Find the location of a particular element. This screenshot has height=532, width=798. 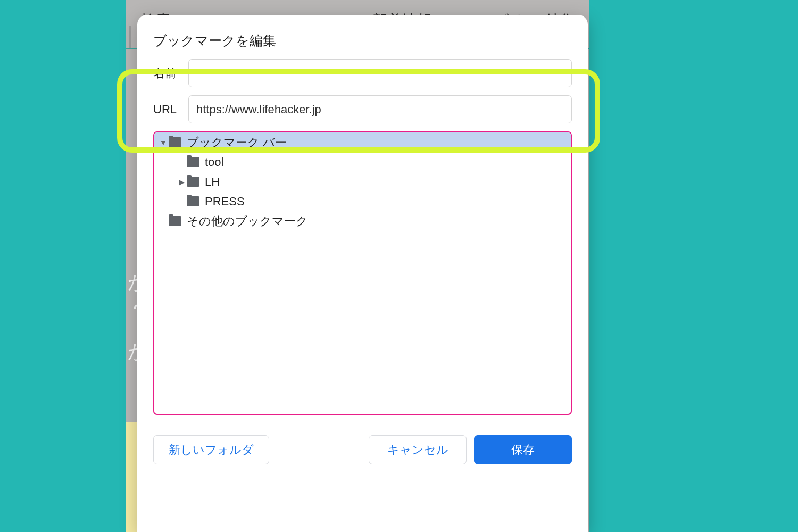

chevron-down-icon: ▼ is located at coordinates (163, 143).